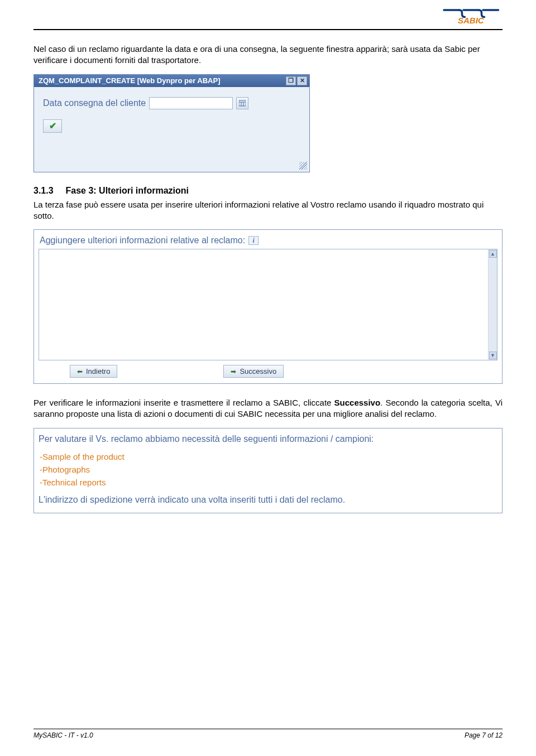 The image size is (536, 756). Describe the element at coordinates (142, 240) in the screenshot. I see `panel-label: Aggiungere ulteriori informazioni relati…` at that location.